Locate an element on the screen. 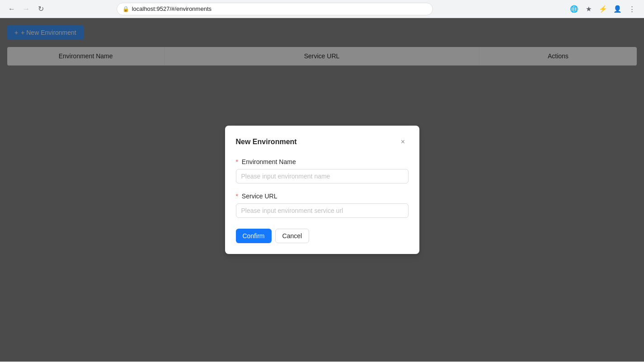  new-environment-modal: New Environment × * Environment Name is located at coordinates (322, 190).